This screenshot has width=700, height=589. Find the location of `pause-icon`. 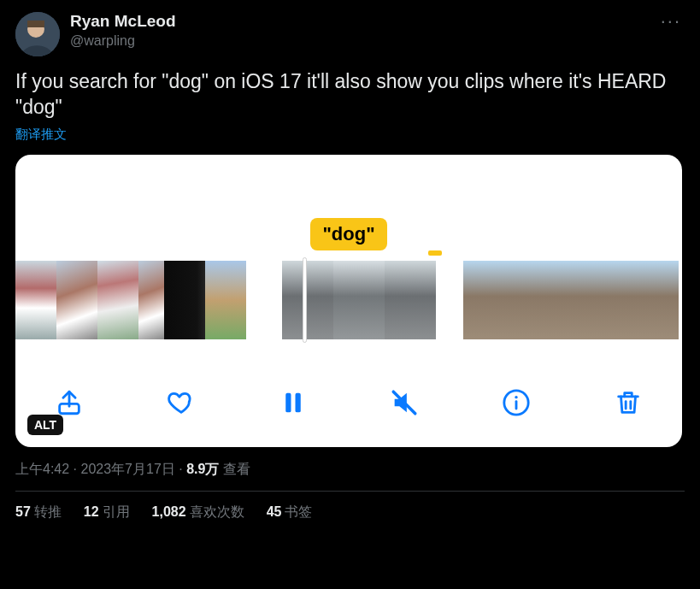

pause-icon is located at coordinates (293, 403).